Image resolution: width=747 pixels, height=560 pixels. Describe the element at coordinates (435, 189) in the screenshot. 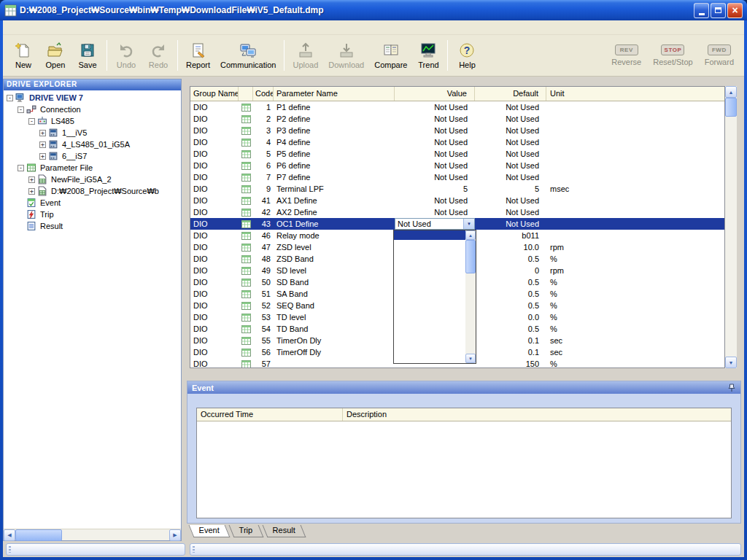

I see `cell-value: 5` at that location.